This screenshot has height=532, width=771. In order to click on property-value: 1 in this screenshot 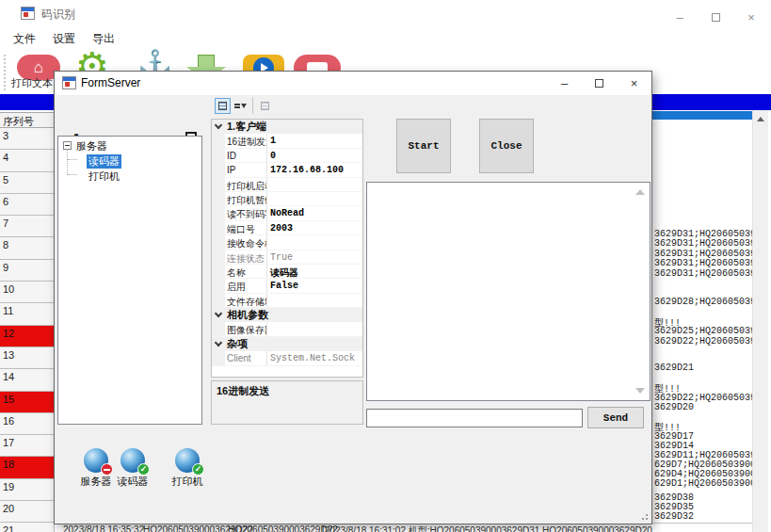, I will do `click(314, 140)`.